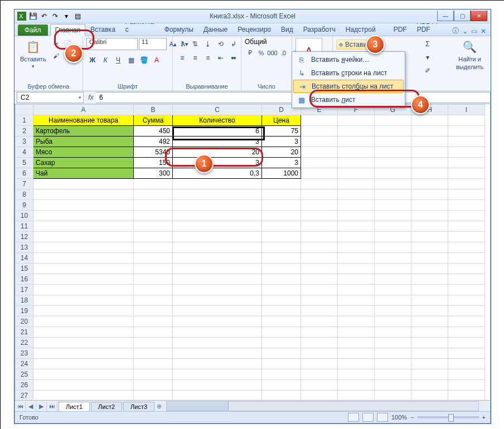  Describe the element at coordinates (217, 396) in the screenshot. I see `cell-C27` at that location.